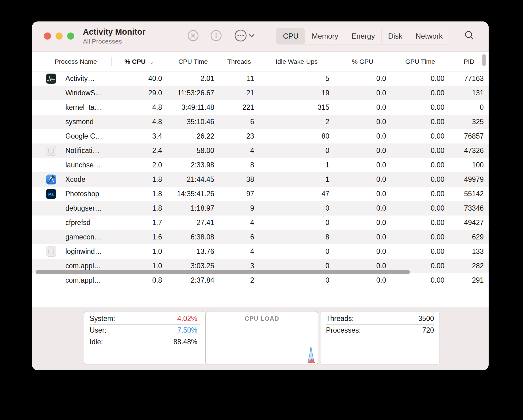 The image size is (523, 420). I want to click on process-row: WindowS…29.011:53:26.6721190.00.00131, so click(260, 93).